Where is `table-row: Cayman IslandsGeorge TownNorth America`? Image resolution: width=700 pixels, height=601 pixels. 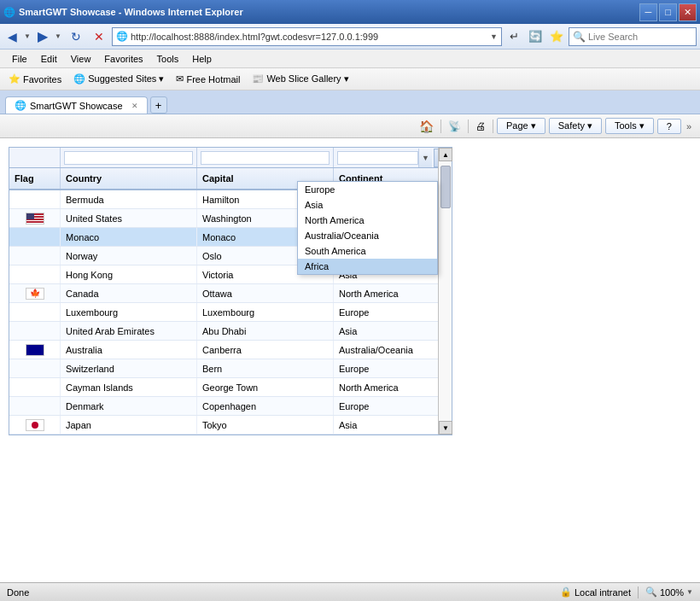 table-row: Cayman IslandsGeorge TownNorth America is located at coordinates (230, 388).